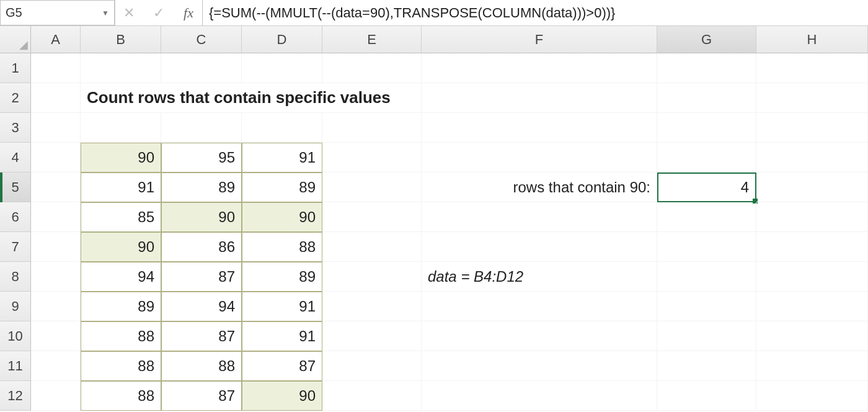 The height and width of the screenshot is (412, 868). Describe the element at coordinates (202, 277) in the screenshot. I see `cell-c8: 87` at that location.